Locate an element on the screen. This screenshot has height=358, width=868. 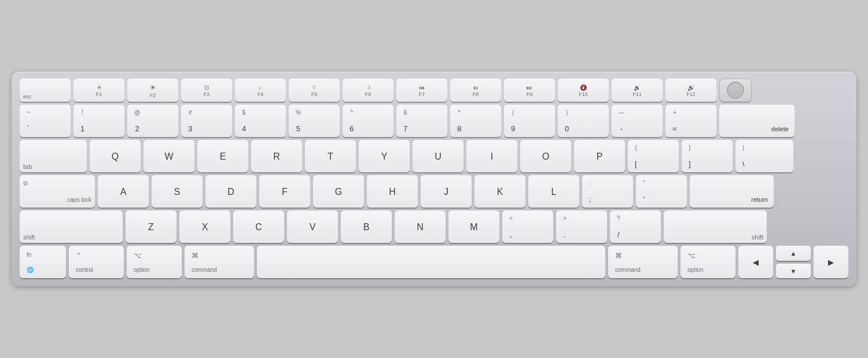
zxcv-row: shift Z X C V B N M < , is located at coordinates (434, 227).